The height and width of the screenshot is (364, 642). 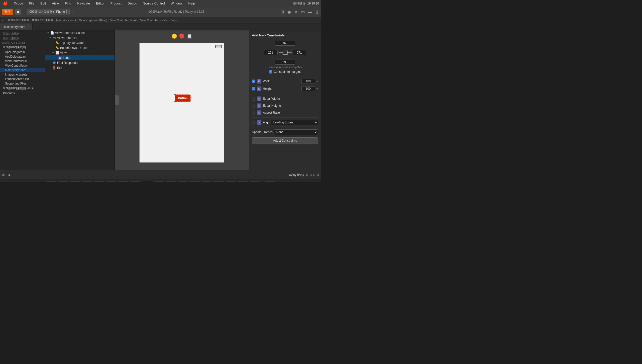 What do you see at coordinates (307, 175) in the screenshot?
I see `layout-btn-1: ⊞` at bounding box center [307, 175].